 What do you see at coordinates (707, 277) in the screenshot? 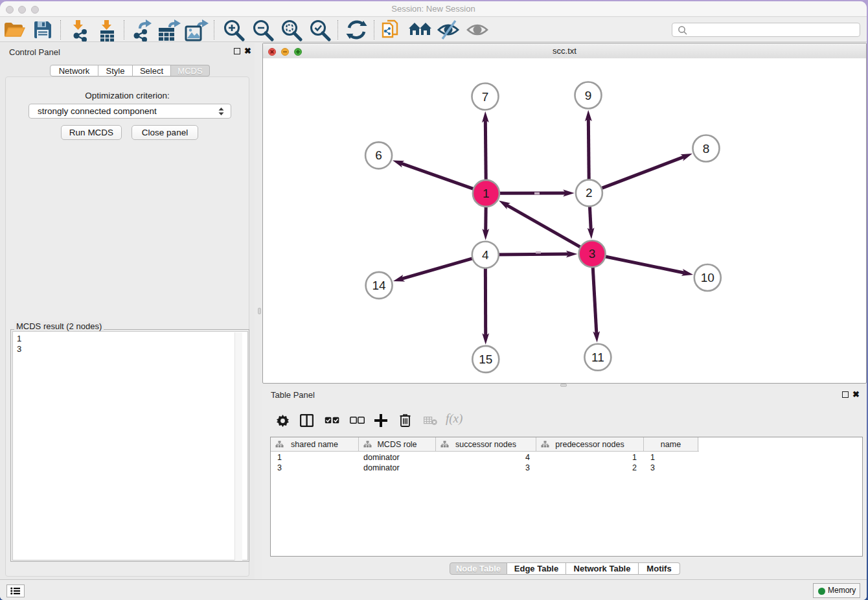
I see `svg-text: 10` at bounding box center [707, 277].